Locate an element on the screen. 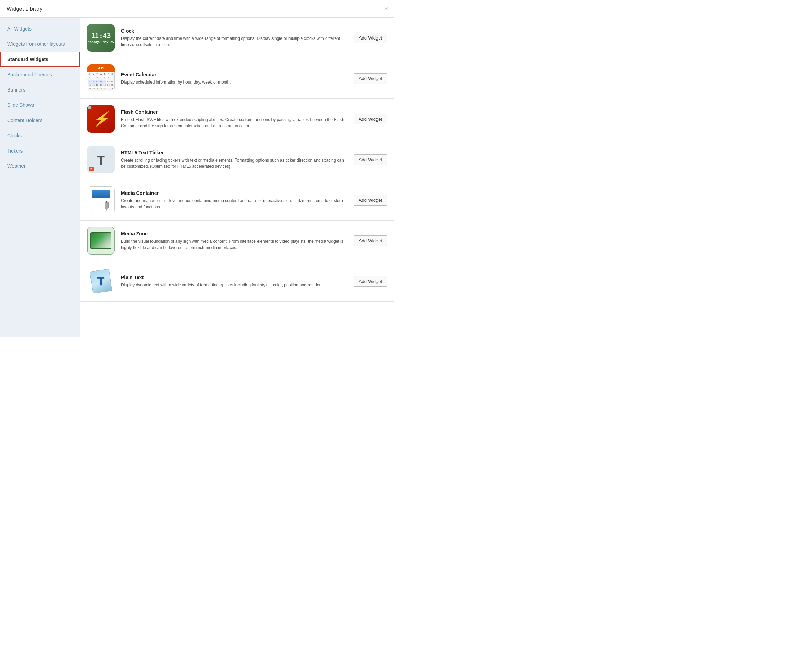  widget-info-event-calendar: Event Calendar Display scheduled informa… is located at coordinates (234, 78).